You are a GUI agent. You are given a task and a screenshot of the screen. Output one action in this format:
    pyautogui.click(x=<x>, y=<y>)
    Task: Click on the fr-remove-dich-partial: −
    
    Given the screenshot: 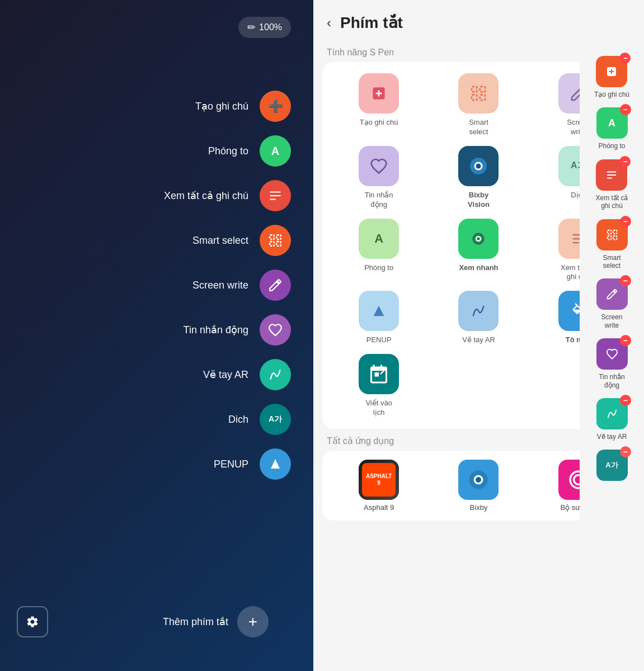 What is the action you would take?
    pyautogui.click(x=626, y=452)
    